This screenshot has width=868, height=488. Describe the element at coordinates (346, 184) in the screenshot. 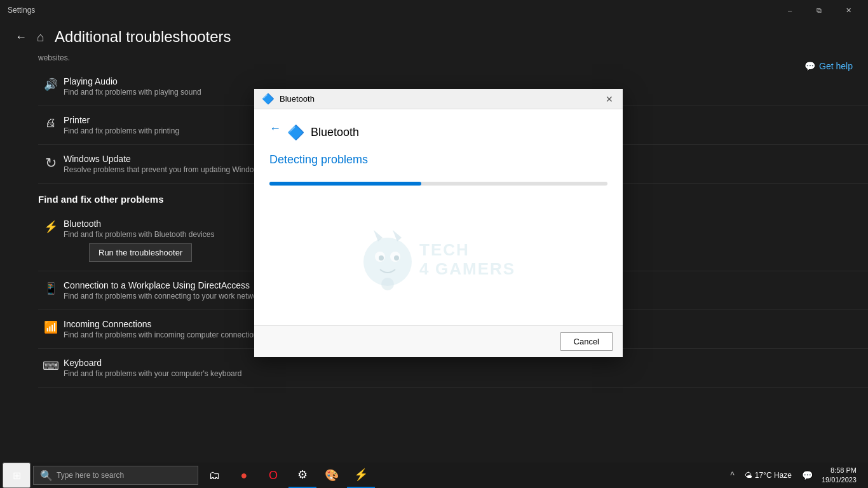

I see `progress-fill` at that location.